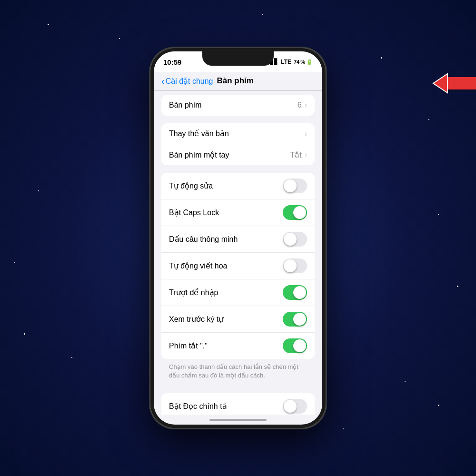 The height and width of the screenshot is (476, 476). What do you see at coordinates (303, 62) in the screenshot?
I see `battery-symbol: %` at bounding box center [303, 62].